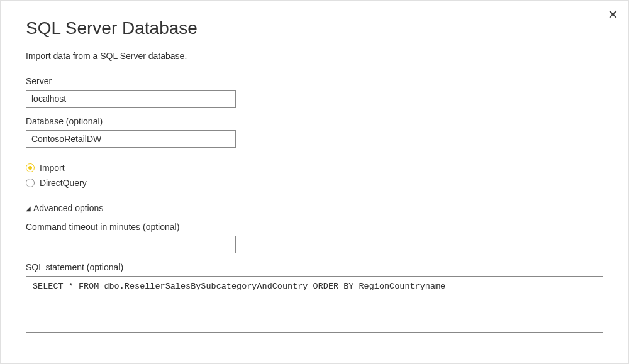  Describe the element at coordinates (314, 304) in the screenshot. I see `sql-statement-input` at that location.